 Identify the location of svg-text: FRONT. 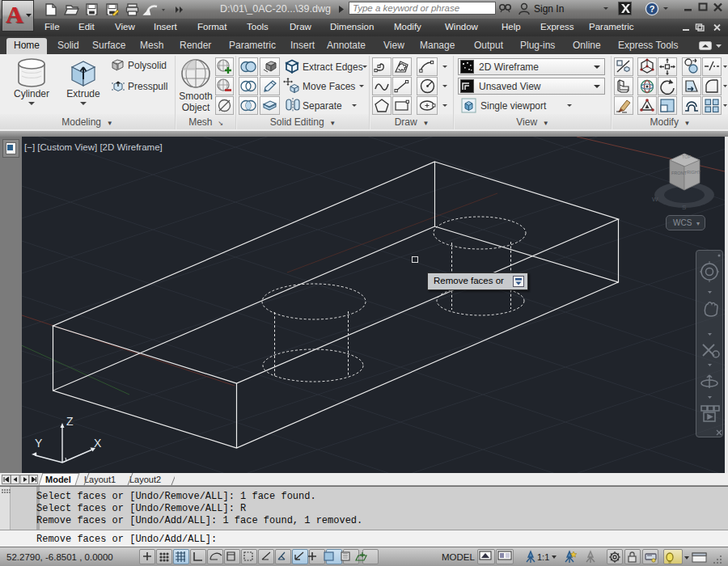
(679, 173).